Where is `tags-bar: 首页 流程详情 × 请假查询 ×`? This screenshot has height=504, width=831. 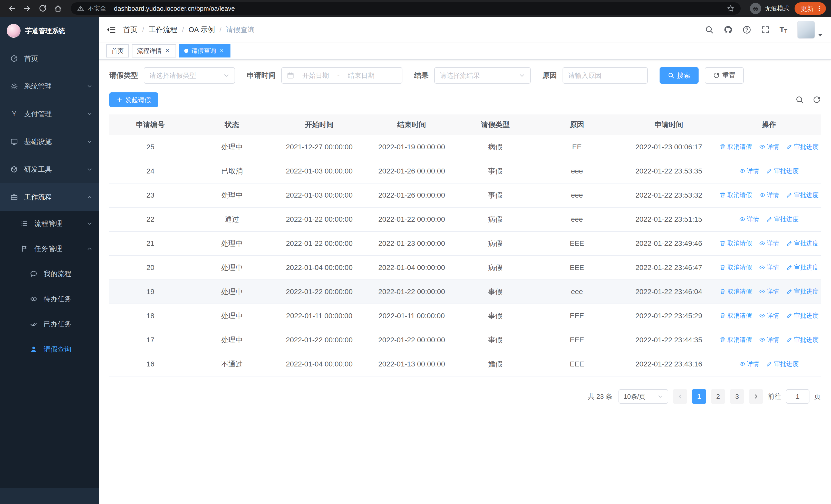 tags-bar: 首页 流程详情 × 请假查询 × is located at coordinates (465, 51).